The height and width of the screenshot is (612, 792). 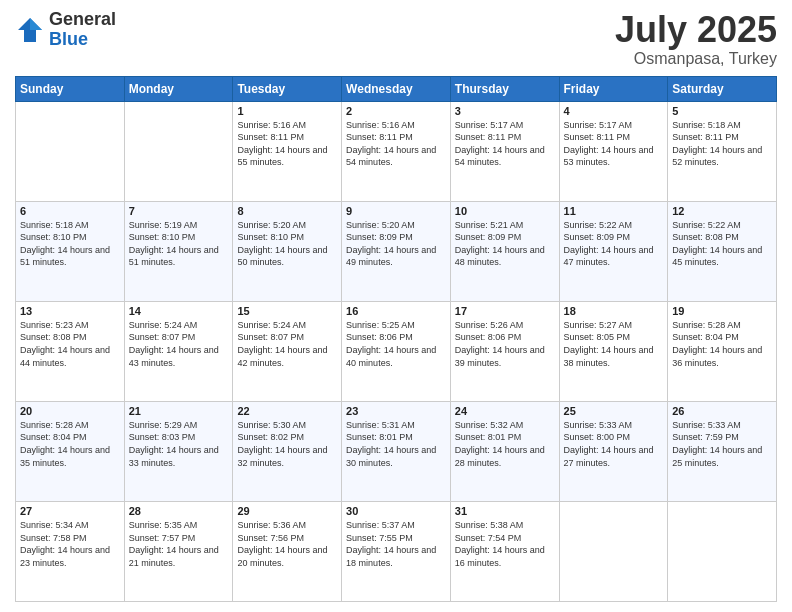 What do you see at coordinates (488, 137) in the screenshot?
I see `cell-sunset: Sunset: 8:11 PM` at bounding box center [488, 137].